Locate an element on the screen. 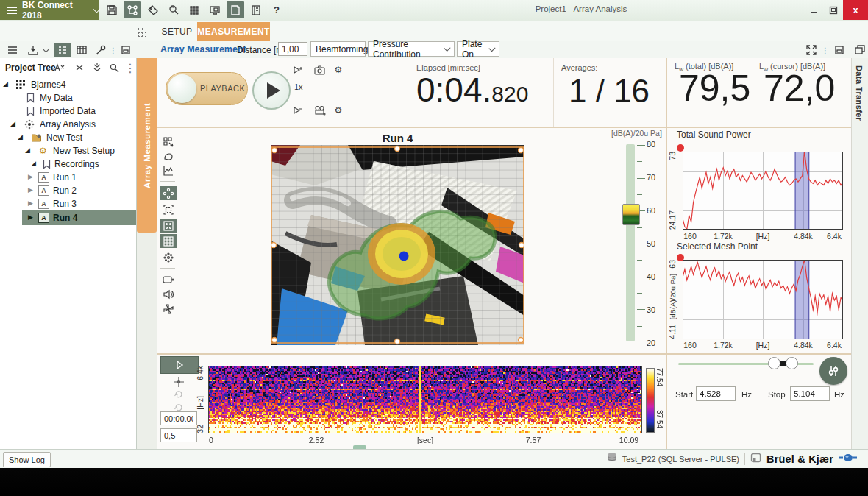 This screenshot has width=868, height=496. table-view-icon is located at coordinates (82, 50).